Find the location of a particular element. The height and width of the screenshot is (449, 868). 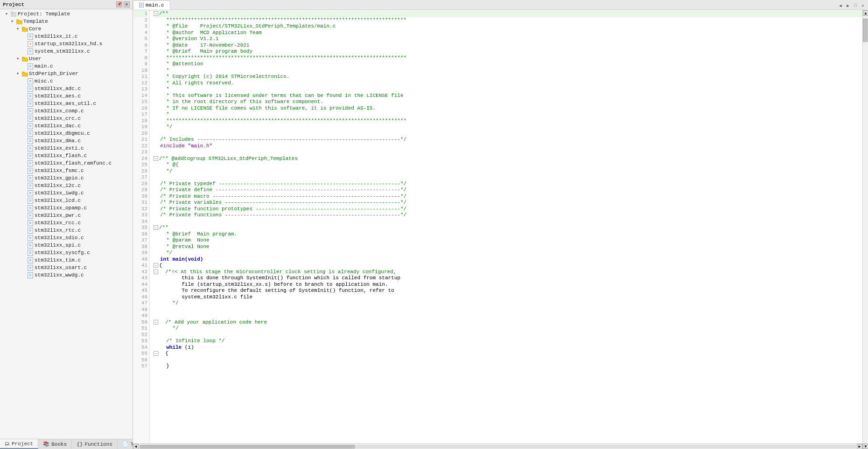

tab-functions: {} Functions is located at coordinates (95, 444).